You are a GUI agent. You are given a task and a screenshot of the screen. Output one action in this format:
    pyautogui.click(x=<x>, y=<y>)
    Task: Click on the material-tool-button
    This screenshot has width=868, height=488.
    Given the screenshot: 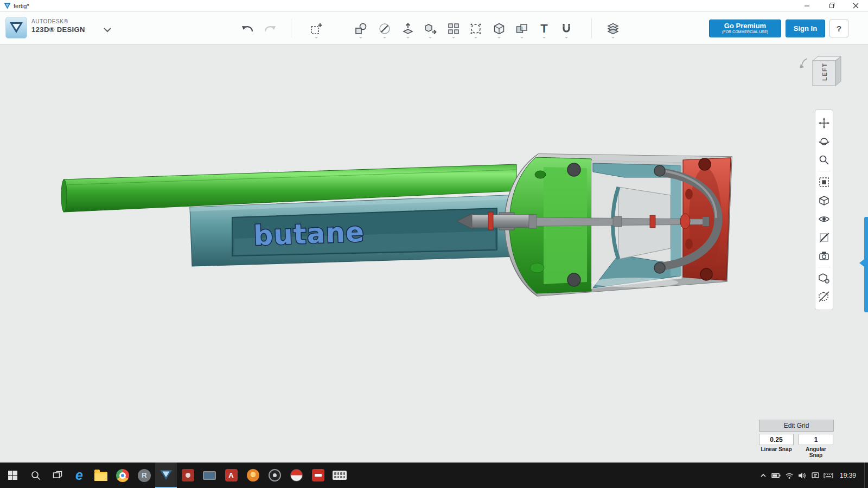 What is the action you would take?
    pyautogui.click(x=613, y=29)
    